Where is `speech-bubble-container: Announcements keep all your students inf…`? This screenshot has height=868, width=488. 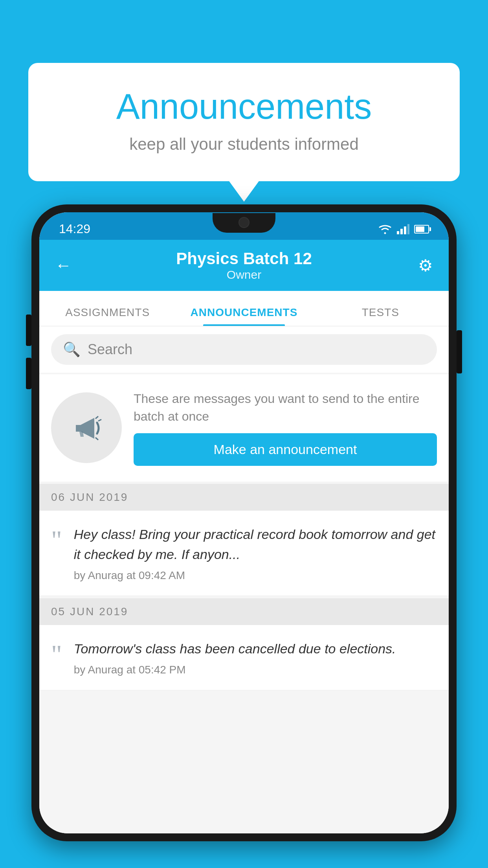
speech-bubble-container: Announcements keep all your students inf… is located at coordinates (244, 122).